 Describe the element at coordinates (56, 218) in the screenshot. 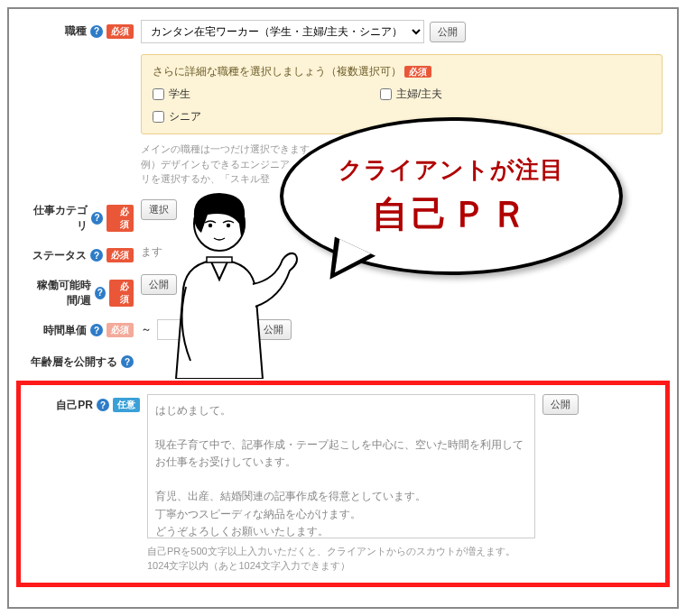

I see `label-text: 仕事カテゴリ` at that location.